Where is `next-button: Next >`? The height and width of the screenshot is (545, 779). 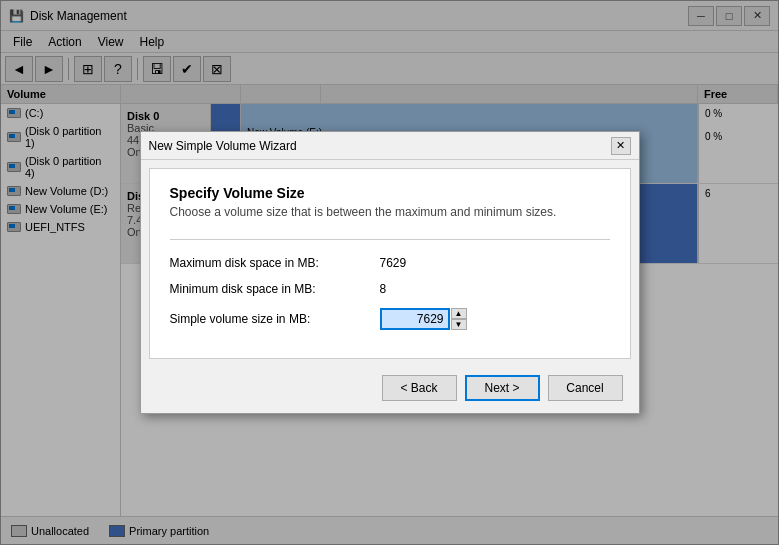
next-button: Next > is located at coordinates (502, 388).